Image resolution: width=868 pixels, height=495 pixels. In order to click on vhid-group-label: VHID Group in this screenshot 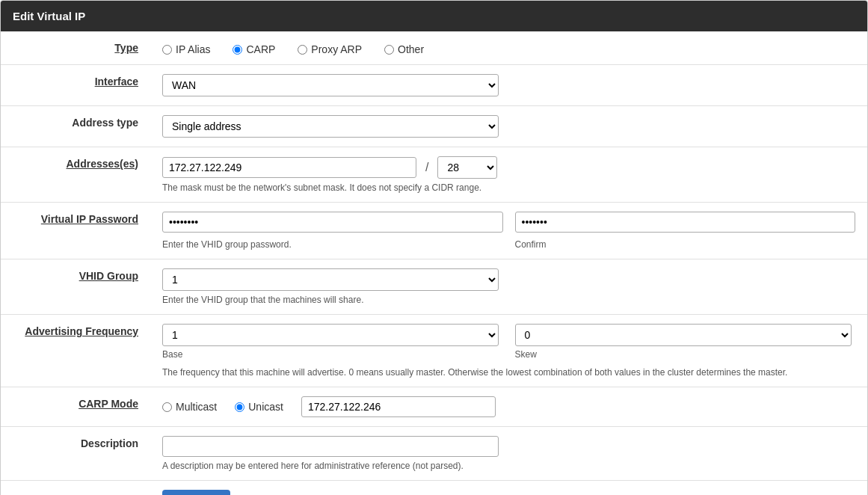, I will do `click(109, 276)`.